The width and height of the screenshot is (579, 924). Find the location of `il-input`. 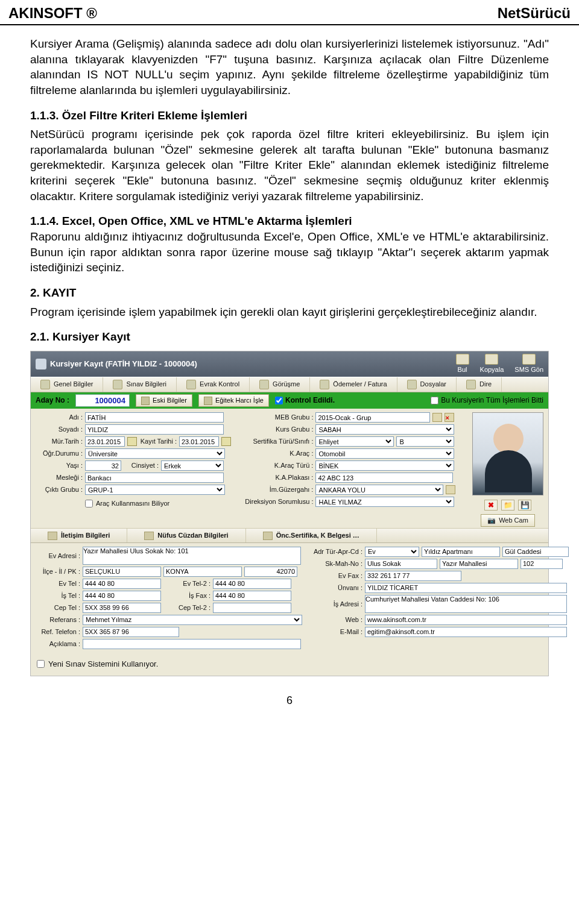

il-input is located at coordinates (203, 571).